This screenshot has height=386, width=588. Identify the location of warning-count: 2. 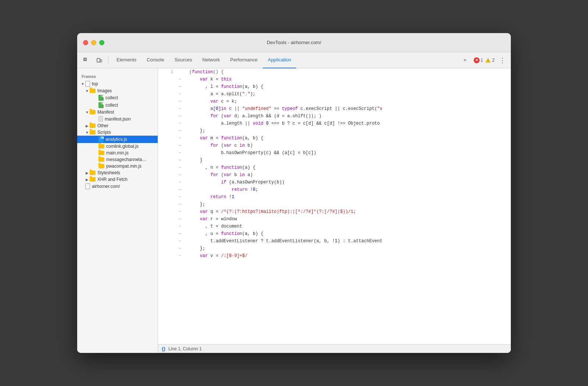
(493, 60).